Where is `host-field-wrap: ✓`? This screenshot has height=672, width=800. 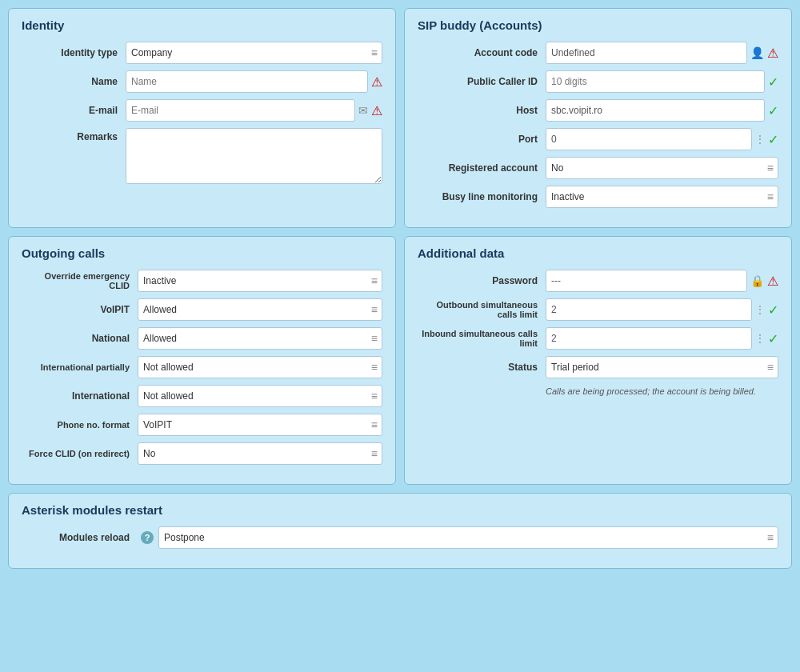
host-field-wrap: ✓ is located at coordinates (662, 110).